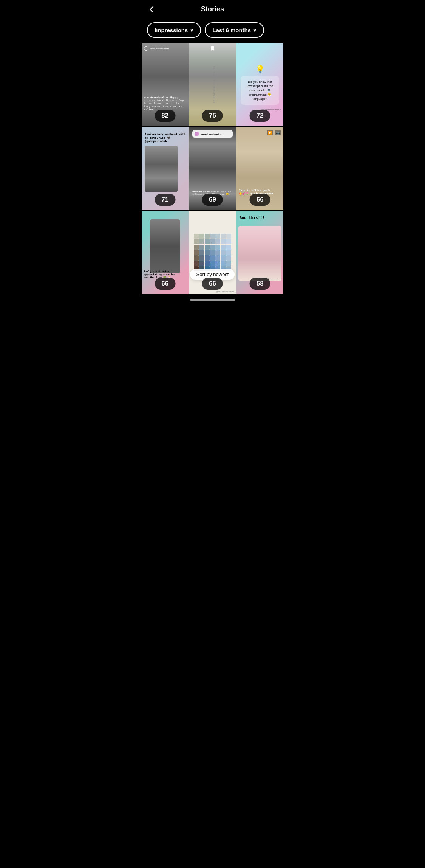 This screenshot has width=425, height=868. Describe the element at coordinates (165, 116) in the screenshot. I see `story-count-1: 82` at that location.